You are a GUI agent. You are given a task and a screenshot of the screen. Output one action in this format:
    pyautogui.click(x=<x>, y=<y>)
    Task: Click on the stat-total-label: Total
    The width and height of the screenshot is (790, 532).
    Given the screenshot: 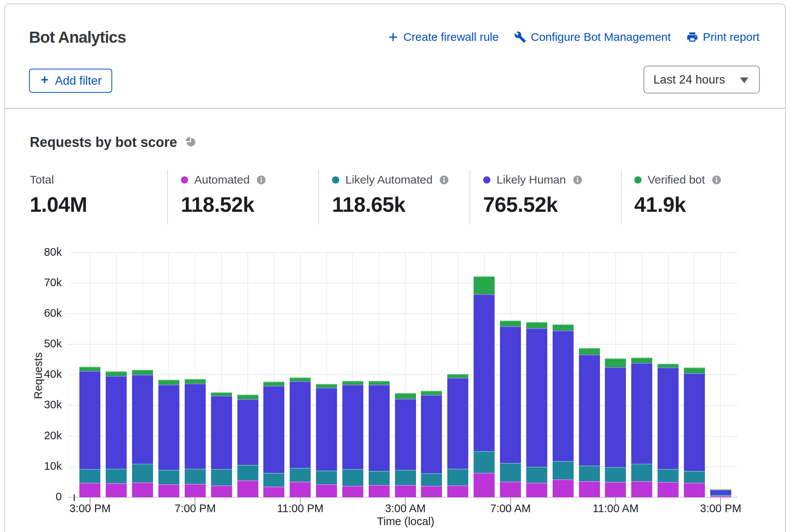 What is the action you would take?
    pyautogui.click(x=42, y=180)
    